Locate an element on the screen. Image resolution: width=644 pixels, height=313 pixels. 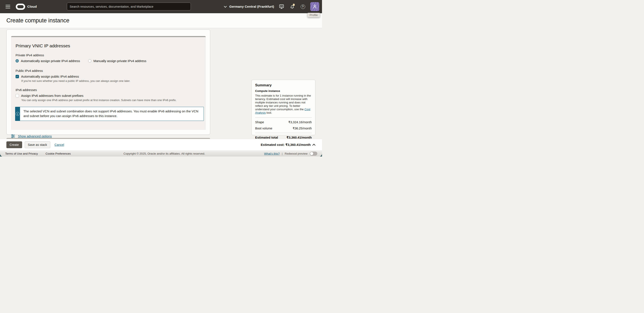
profile-tooltip: Profile is located at coordinates (314, 15).